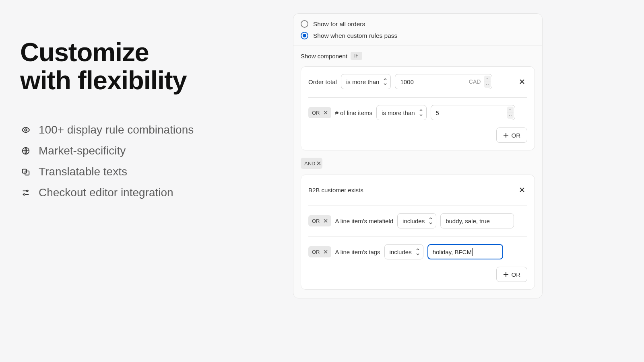  Describe the element at coordinates (147, 151) in the screenshot. I see `feature-item: Market-specificity` at that location.